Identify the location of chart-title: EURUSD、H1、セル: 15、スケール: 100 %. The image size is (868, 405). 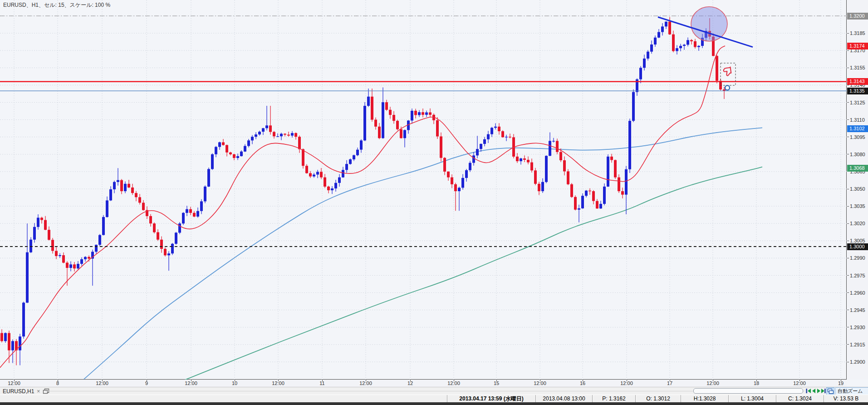
(57, 5).